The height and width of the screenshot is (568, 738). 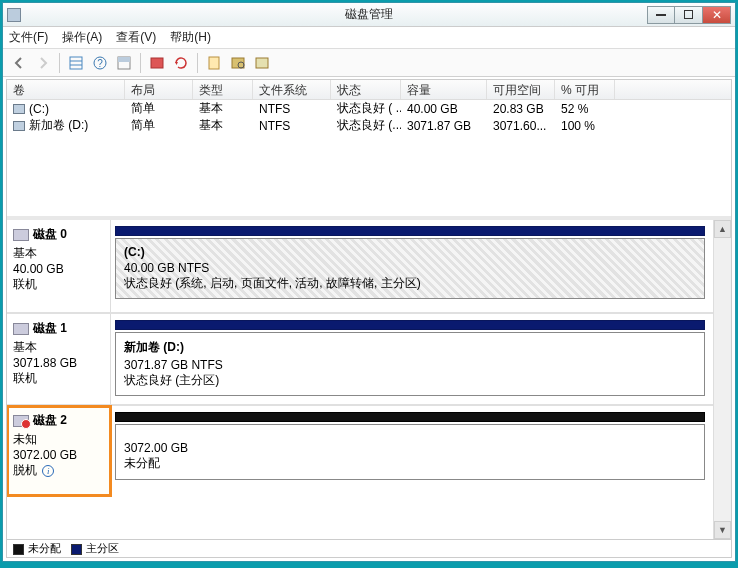 I want to click on legend-unallocated: 未分配, so click(x=37, y=548).